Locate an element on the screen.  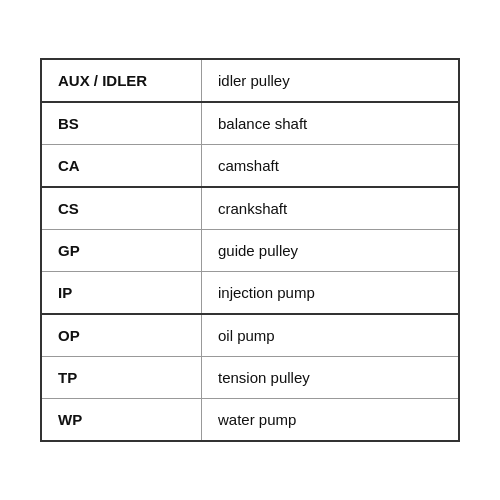
table-row: AUX / IDLERidler pulley is located at coordinates (250, 82).